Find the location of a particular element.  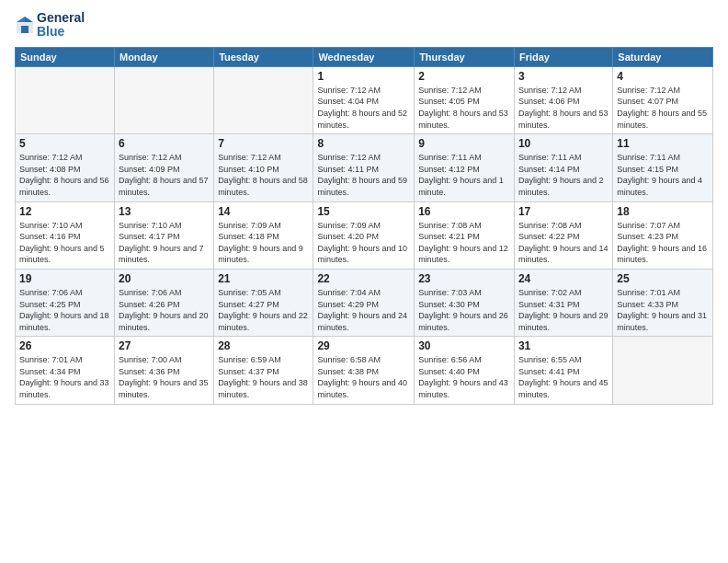

weekday-header-monday: Monday is located at coordinates (164, 57).